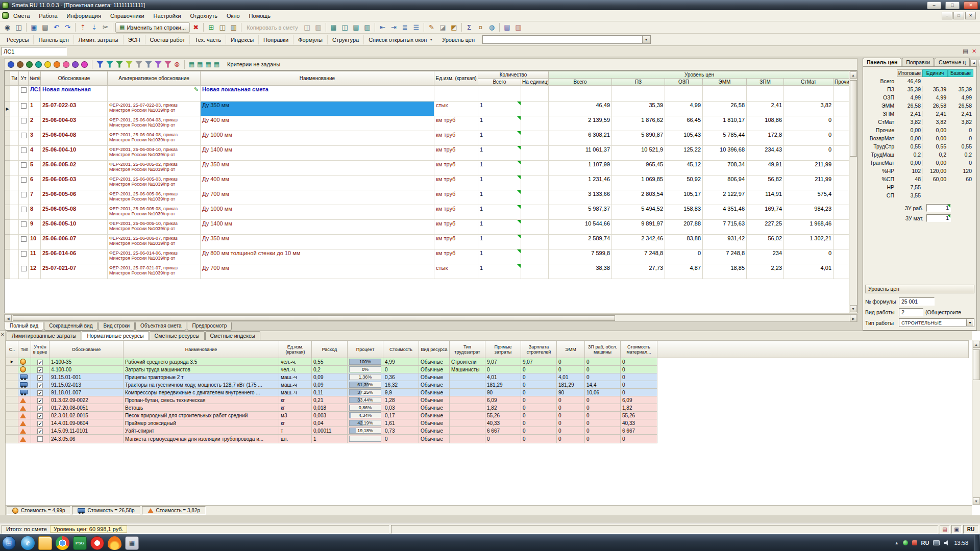 Image resolution: width=980 pixels, height=551 pixels. I want to click on binoculars-search-icon: ◉, so click(7, 28).